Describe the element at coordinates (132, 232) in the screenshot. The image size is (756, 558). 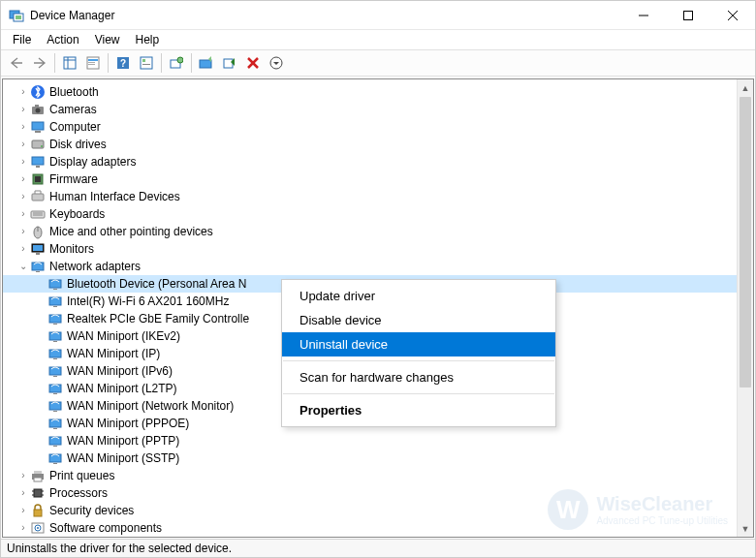
I see `tree-label: Mice and other pointing devices` at that location.